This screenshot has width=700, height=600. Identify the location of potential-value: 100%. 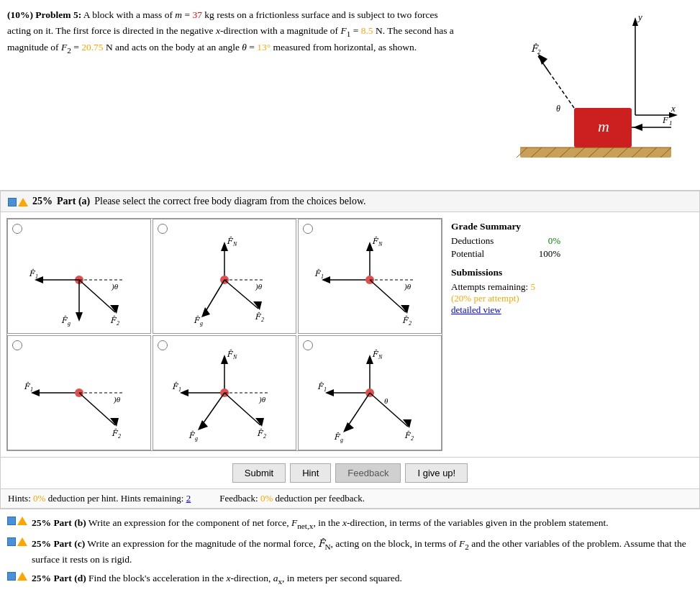
(550, 254).